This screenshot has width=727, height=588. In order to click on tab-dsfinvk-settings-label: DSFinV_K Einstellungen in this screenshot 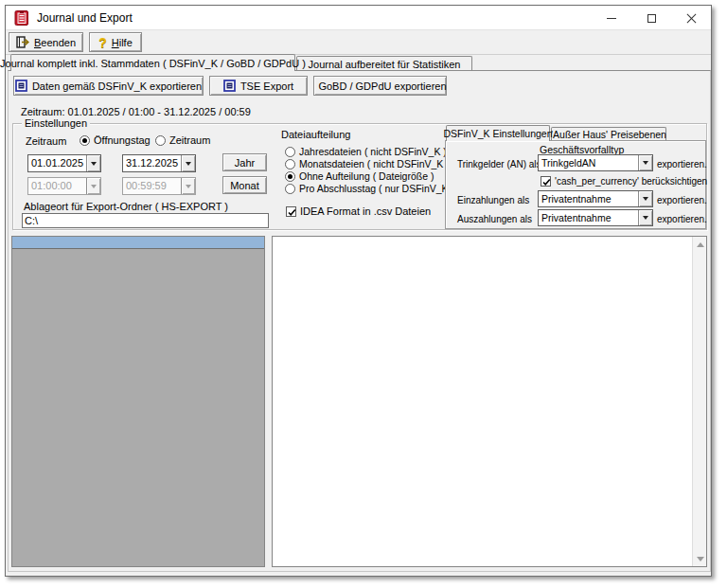, I will do `click(498, 134)`.